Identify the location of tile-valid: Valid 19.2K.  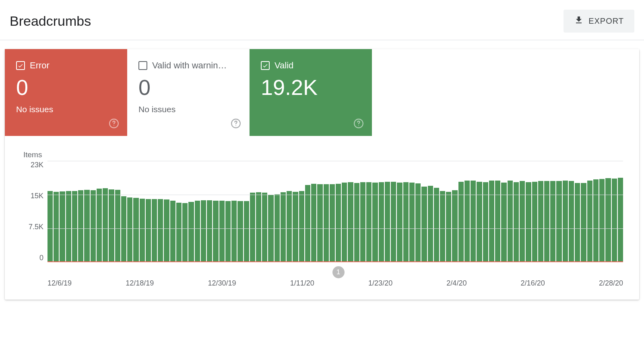
(311, 92).